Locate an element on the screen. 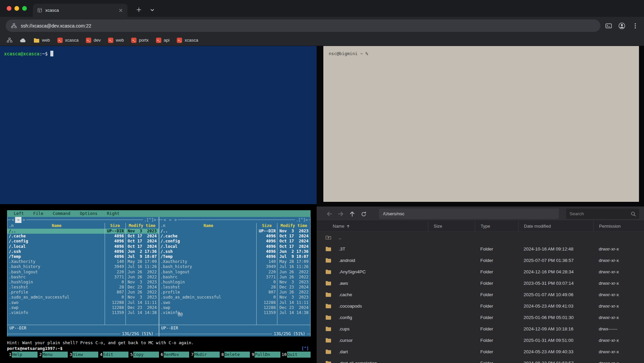 This screenshot has height=363, width=644. close-window-button is located at coordinates (9, 8).